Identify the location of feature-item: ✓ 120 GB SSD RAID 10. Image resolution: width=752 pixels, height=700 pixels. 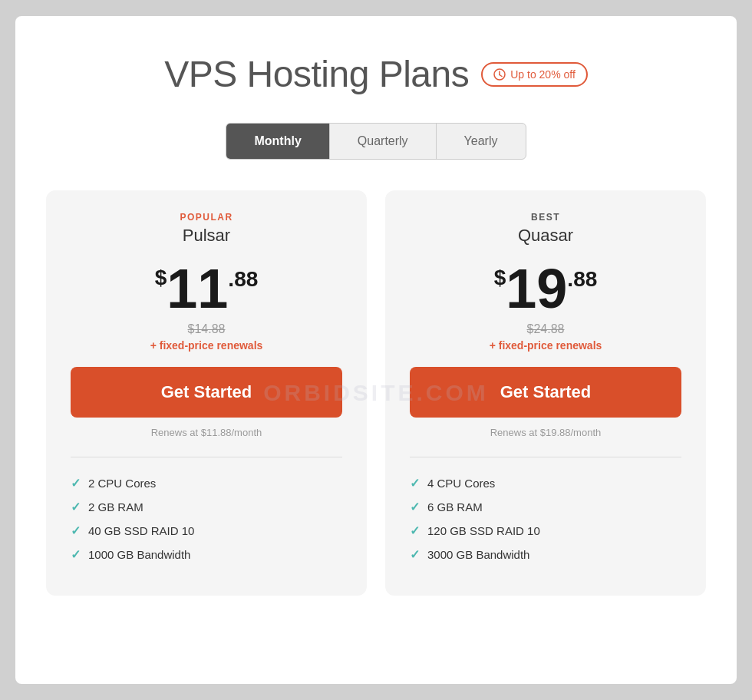
(546, 531).